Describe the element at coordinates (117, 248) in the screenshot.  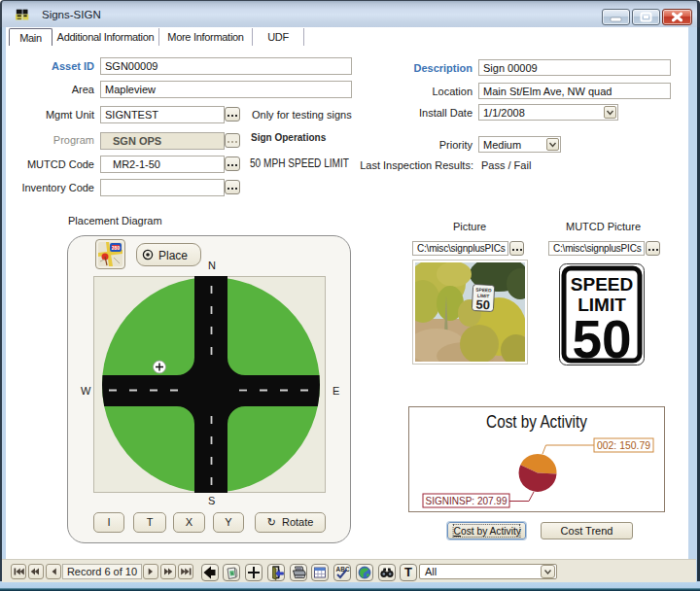
I see `svg-text: 280` at that location.